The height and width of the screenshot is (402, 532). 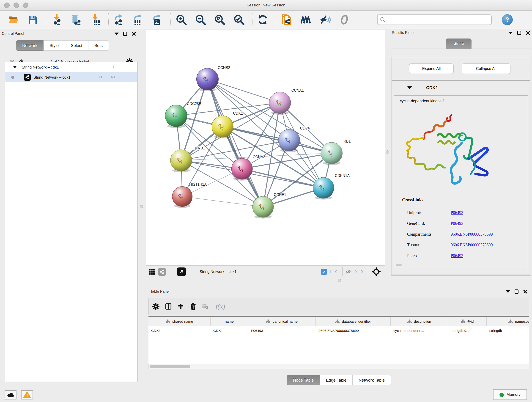 I want to click on table-cell: 9606.ENSP00000378699, so click(x=353, y=331).